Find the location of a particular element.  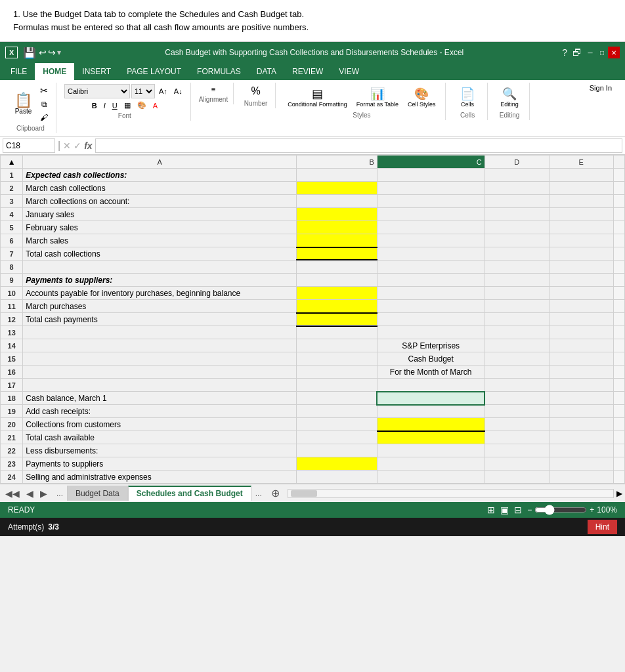

cell-a11: March purchases is located at coordinates (160, 306).